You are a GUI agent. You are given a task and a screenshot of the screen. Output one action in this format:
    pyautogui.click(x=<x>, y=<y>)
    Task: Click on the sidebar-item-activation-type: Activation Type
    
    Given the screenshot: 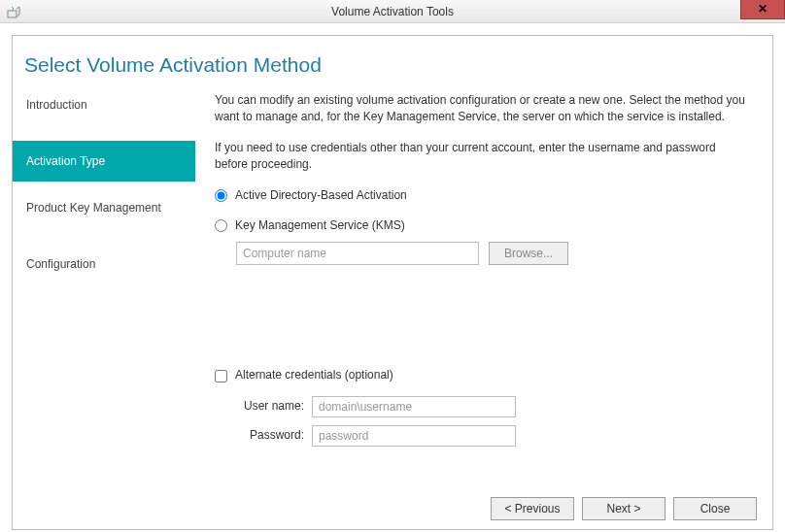 What is the action you would take?
    pyautogui.click(x=104, y=161)
    